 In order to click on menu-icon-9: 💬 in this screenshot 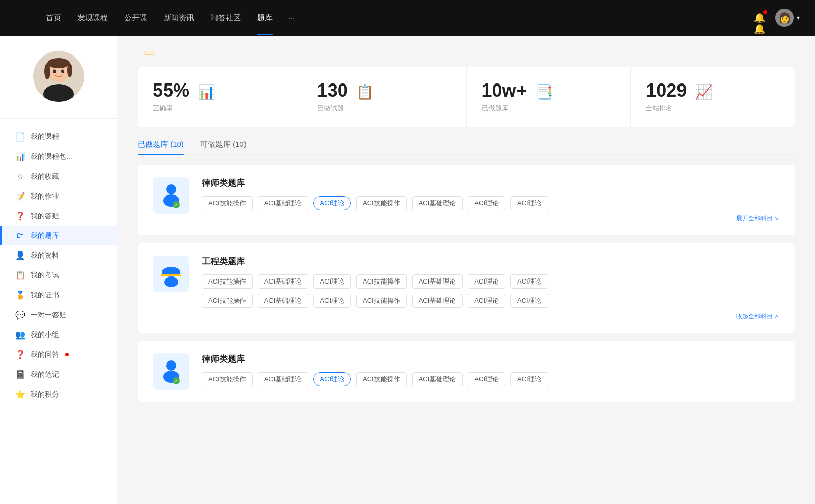, I will do `click(20, 315)`.